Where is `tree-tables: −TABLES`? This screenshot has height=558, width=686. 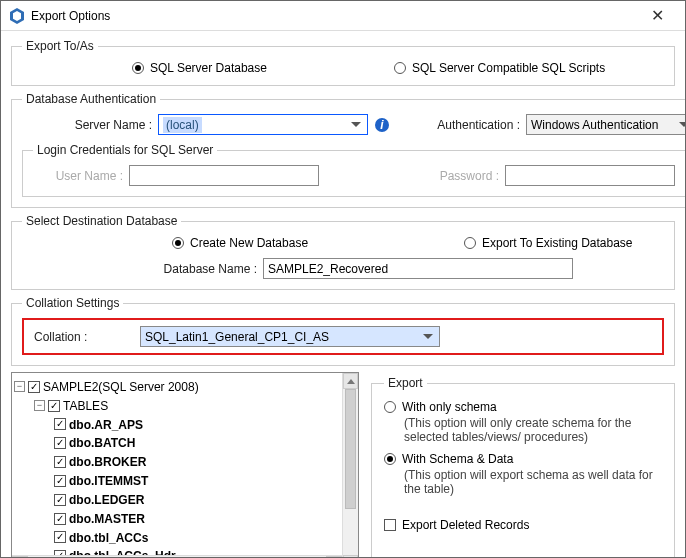
tree-tables: −TABLES is located at coordinates (186, 406).